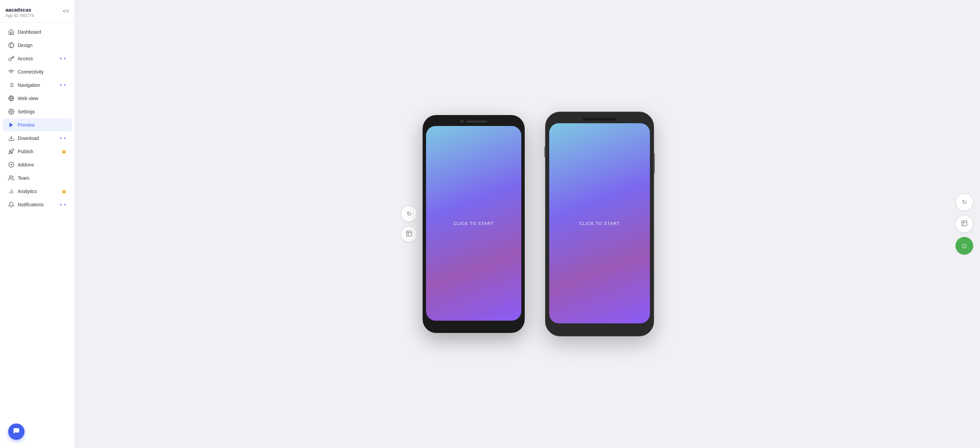 This screenshot has width=980, height=448. What do you see at coordinates (11, 151) in the screenshot?
I see `rocket-icon` at bounding box center [11, 151].